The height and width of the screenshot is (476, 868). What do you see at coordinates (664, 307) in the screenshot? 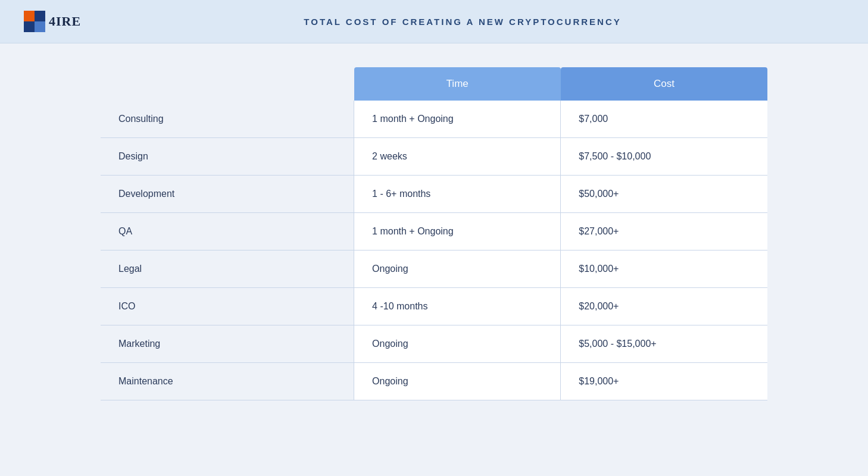
I see `cell-cost: $20,000+` at bounding box center [664, 307].